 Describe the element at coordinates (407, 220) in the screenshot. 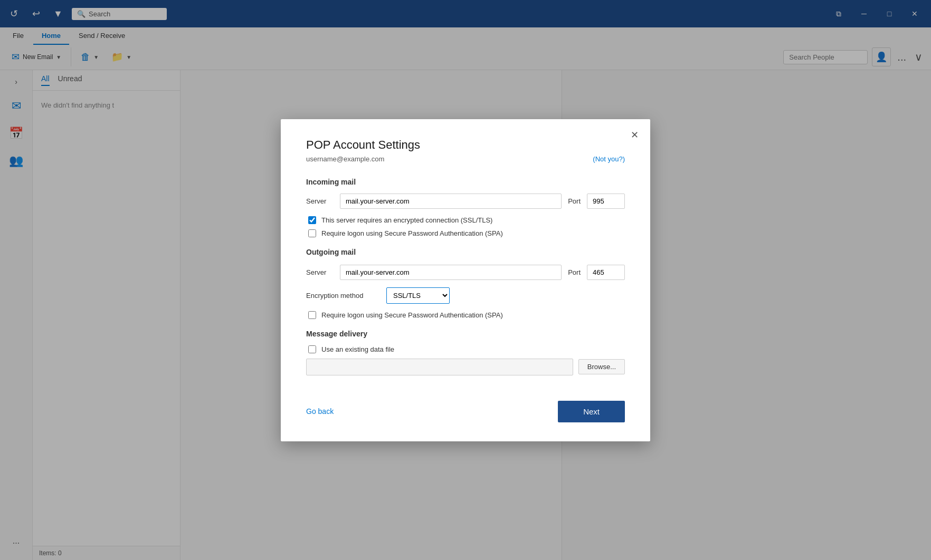

I see `ssl-label: This server requires an encrypted connec…` at that location.